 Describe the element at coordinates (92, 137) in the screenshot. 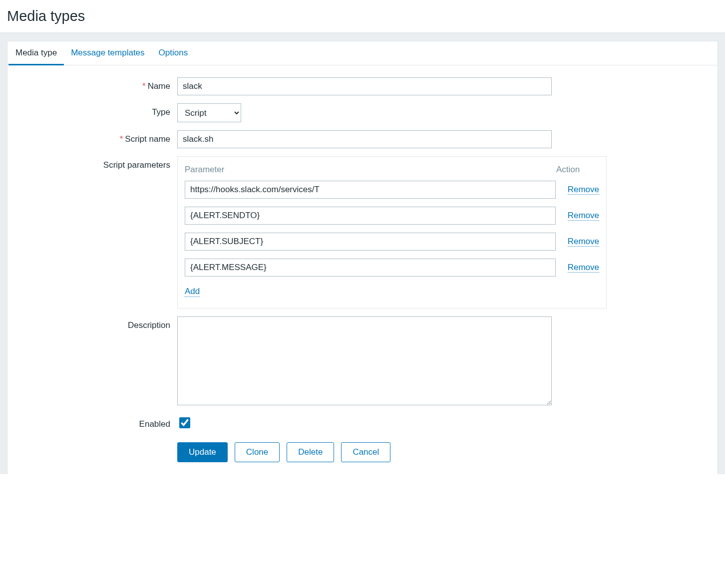

I see `script-name-label: *Script name` at that location.